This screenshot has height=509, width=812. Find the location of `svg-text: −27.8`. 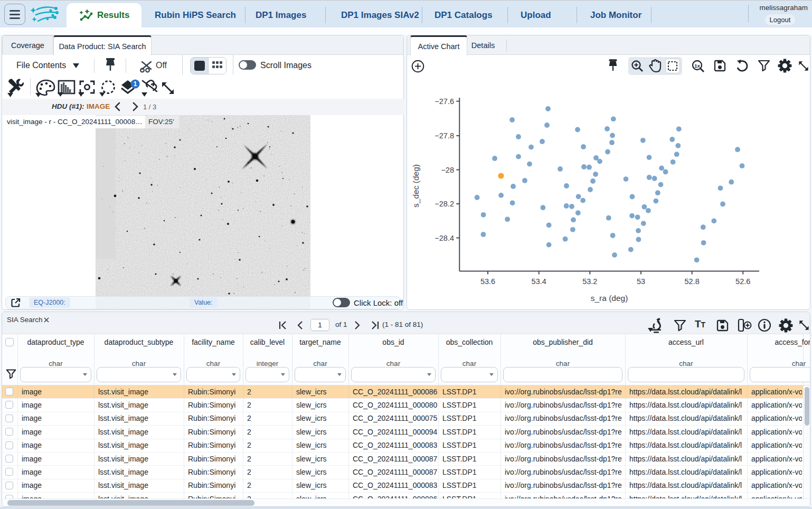

svg-text: −27.8 is located at coordinates (445, 136).